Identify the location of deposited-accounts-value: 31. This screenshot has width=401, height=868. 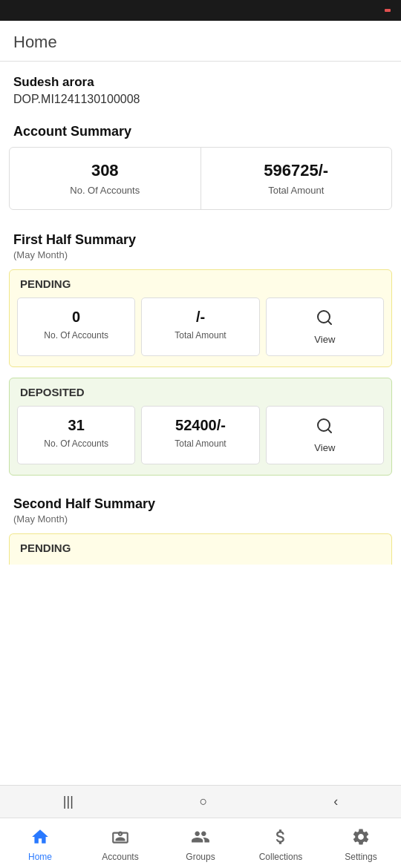
(76, 426).